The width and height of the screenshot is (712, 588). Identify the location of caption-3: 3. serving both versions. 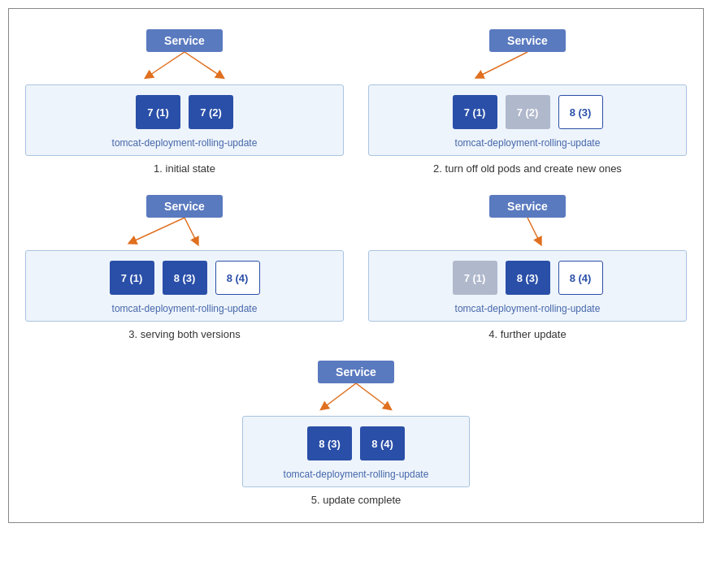
(184, 335).